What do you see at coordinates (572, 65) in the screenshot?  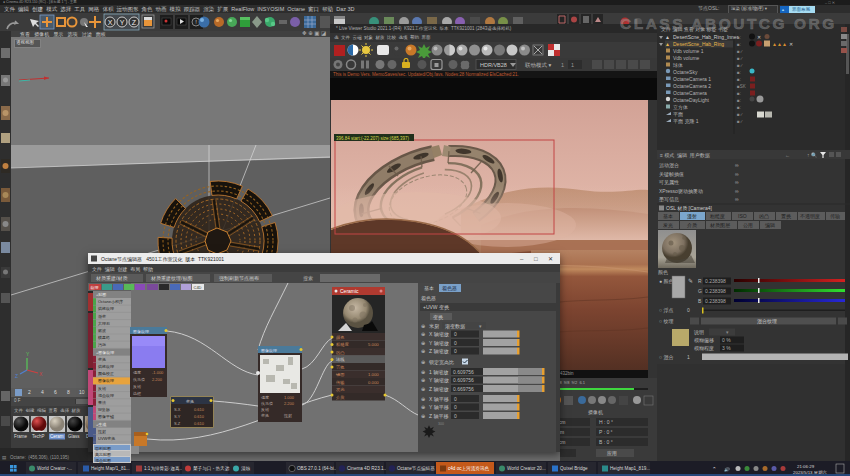 I see `svg-text: 1` at bounding box center [572, 65].